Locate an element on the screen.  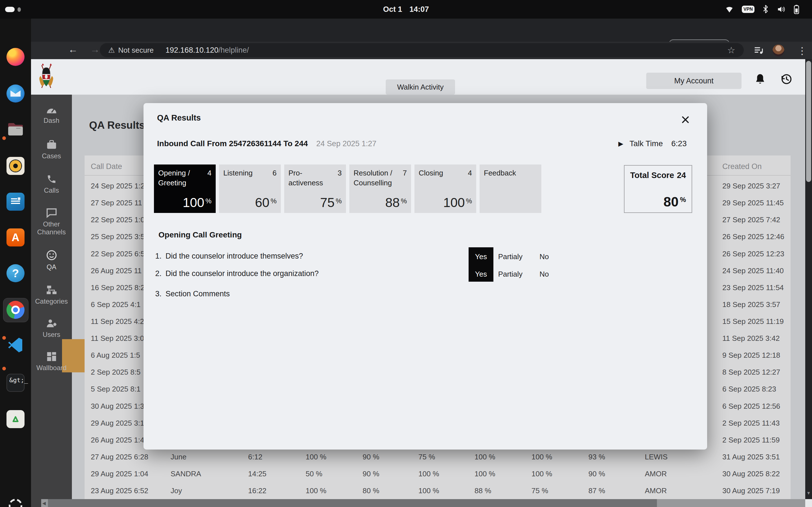
modal-title: QA Results is located at coordinates (179, 118).